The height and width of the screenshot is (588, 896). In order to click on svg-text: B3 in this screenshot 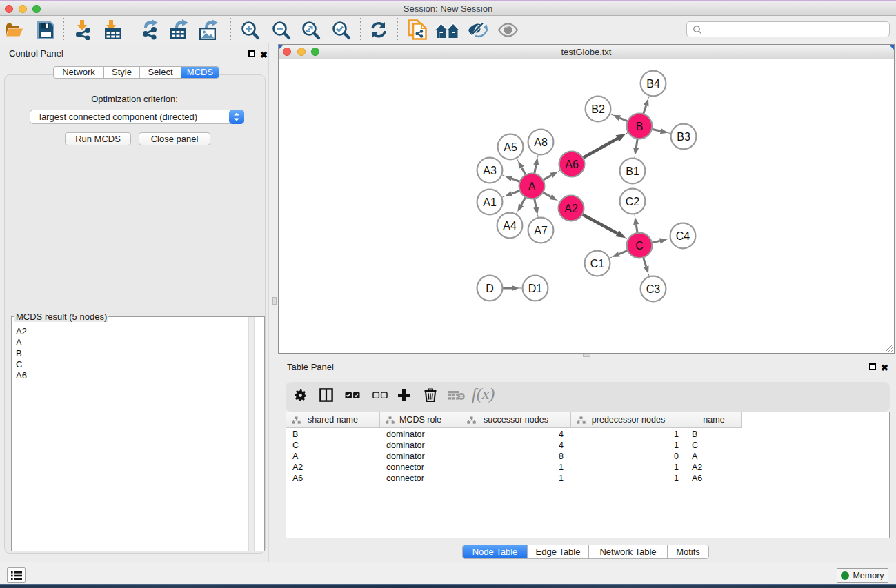, I will do `click(684, 136)`.